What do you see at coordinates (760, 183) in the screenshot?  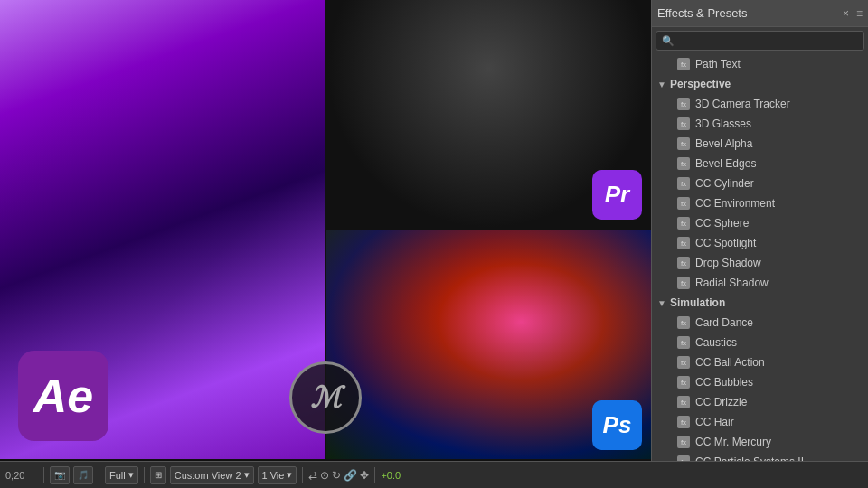 I see `effect-cc-cylinder: fx CC Cylinder` at bounding box center [760, 183].